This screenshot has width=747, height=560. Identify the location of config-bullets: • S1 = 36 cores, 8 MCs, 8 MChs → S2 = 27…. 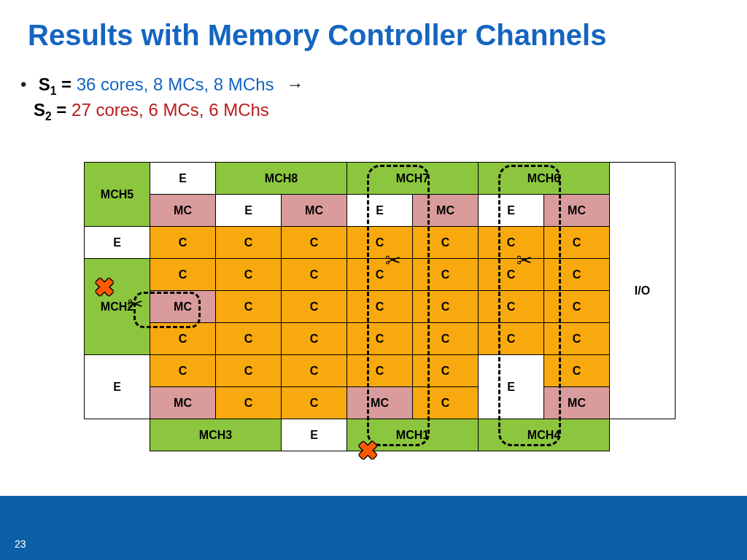
(162, 98).